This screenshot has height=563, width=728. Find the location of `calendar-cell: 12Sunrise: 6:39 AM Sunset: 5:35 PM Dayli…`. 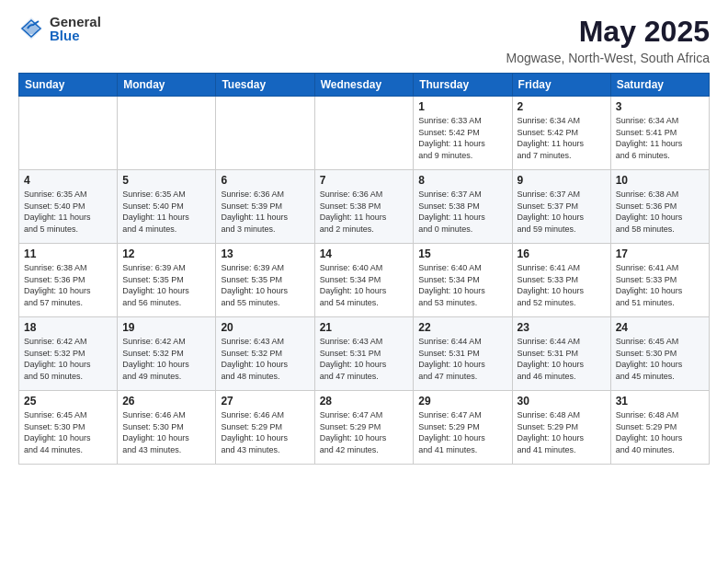

calendar-cell: 12Sunrise: 6:39 AM Sunset: 5:35 PM Dayli… is located at coordinates (167, 281).